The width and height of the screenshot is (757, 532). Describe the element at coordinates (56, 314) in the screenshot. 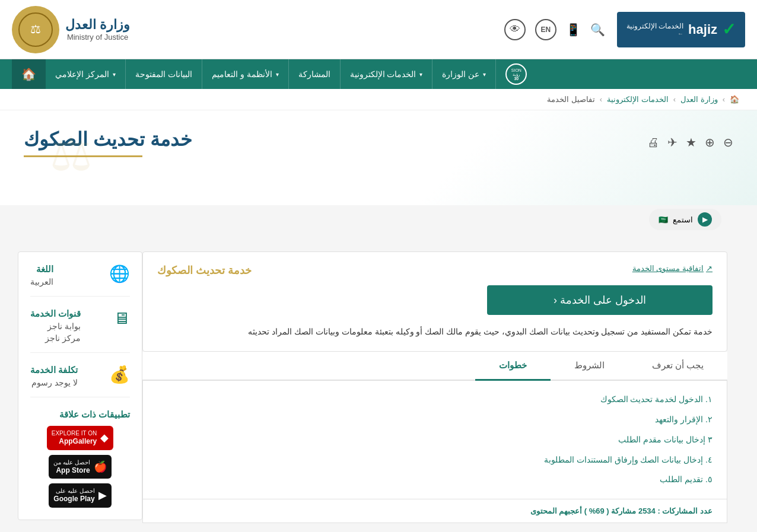

I see `channels-title: قنوات الخدمة` at that location.